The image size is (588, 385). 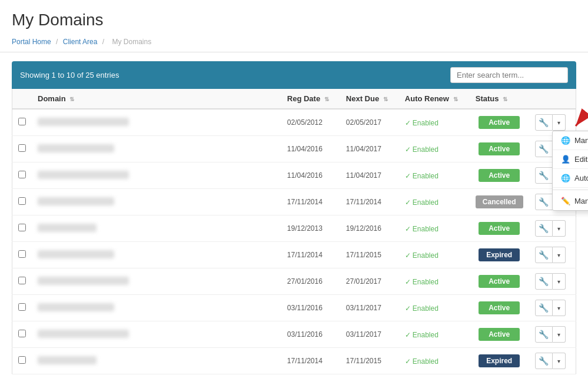 I want to click on status-badge: Expired, so click(x=499, y=361).